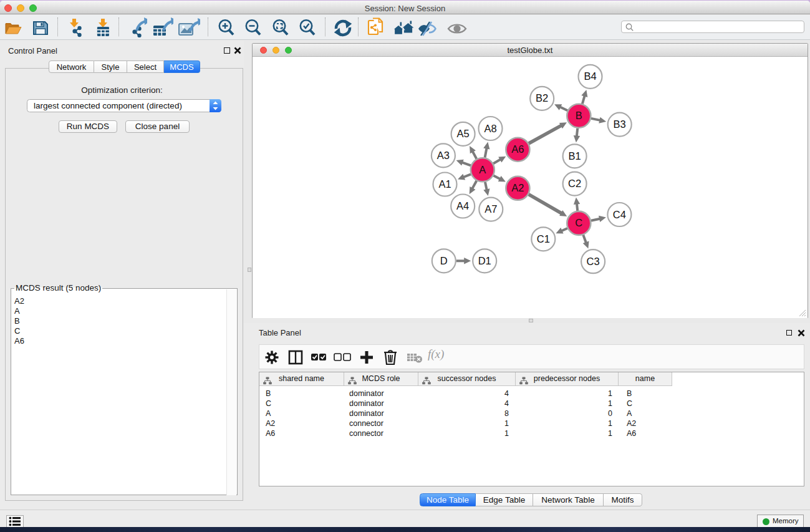 Image resolution: width=810 pixels, height=532 pixels. I want to click on svg-text: D, so click(444, 261).